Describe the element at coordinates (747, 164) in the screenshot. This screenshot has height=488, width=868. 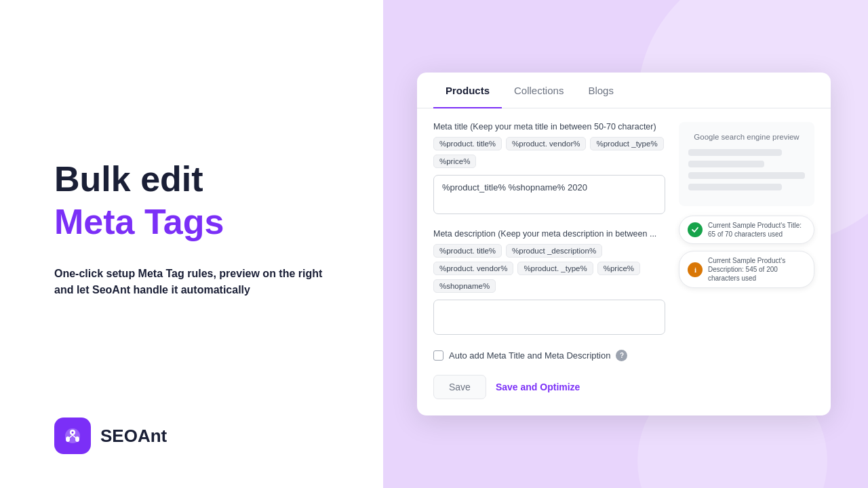
I see `preview-box: Google search engine preview` at that location.